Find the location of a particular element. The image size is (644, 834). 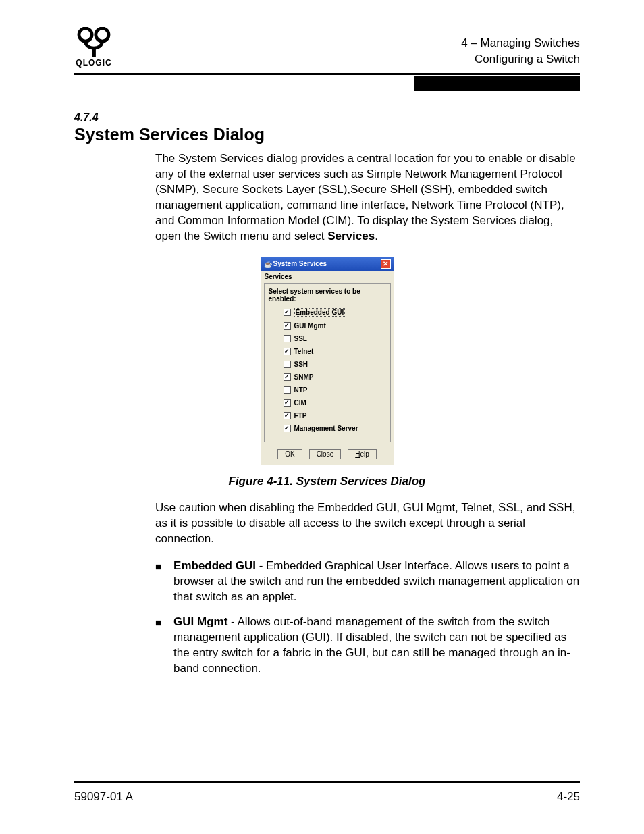

bullet-body: Embedded GUI - Embedded Graphical User I… is located at coordinates (377, 582).